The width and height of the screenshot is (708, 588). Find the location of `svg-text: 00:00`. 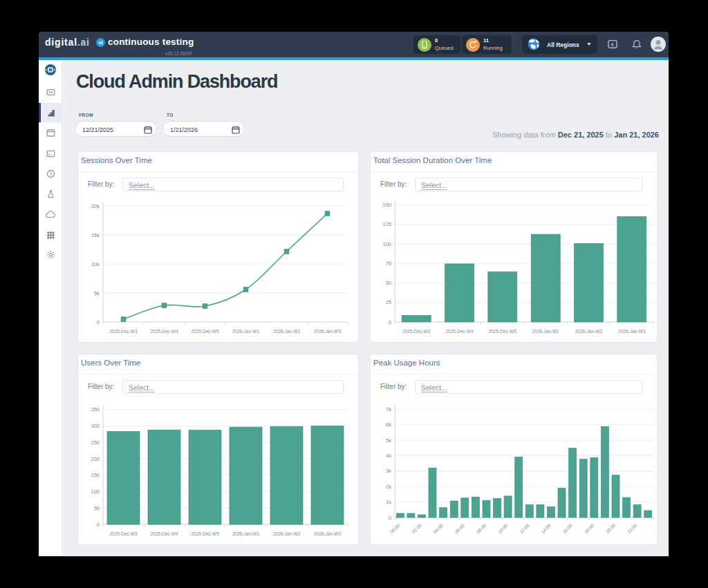

svg-text: 00:00 is located at coordinates (395, 528).